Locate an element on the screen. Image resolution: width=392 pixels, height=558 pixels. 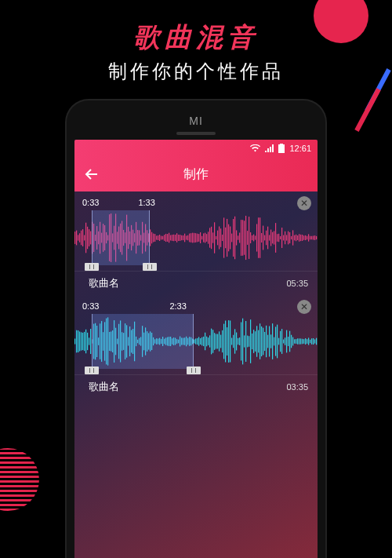
back-button is located at coordinates (92, 174).